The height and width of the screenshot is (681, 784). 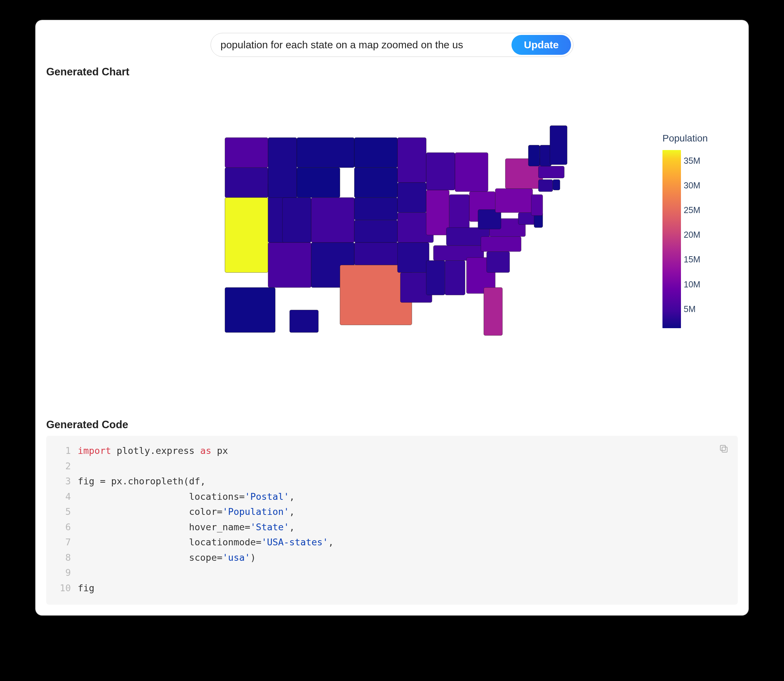 I want to click on legend-tick: 20M, so click(x=692, y=235).